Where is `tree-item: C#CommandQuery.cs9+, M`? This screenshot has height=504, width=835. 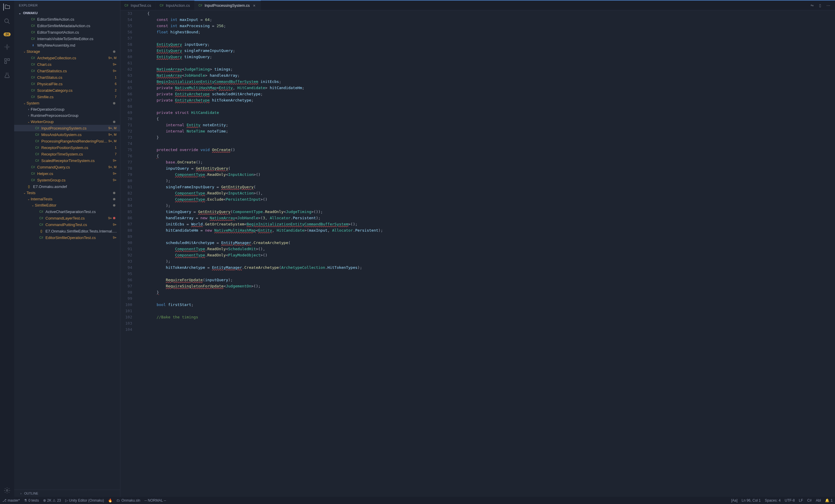
tree-item: C#CommandQuery.cs9+, M is located at coordinates (67, 167).